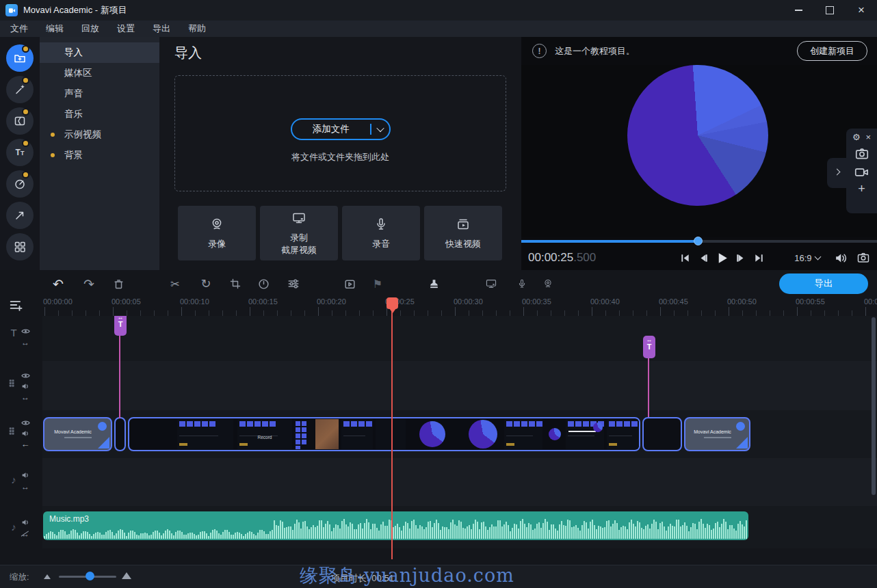  What do you see at coordinates (380, 129) in the screenshot?
I see `add-files-dropdown` at bounding box center [380, 129].